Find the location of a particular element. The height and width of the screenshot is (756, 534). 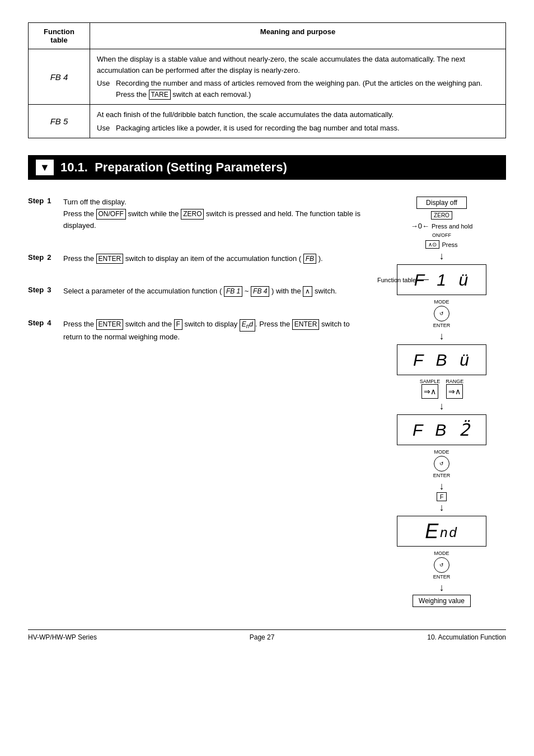

arrow-down-5: ↓ is located at coordinates (442, 507).